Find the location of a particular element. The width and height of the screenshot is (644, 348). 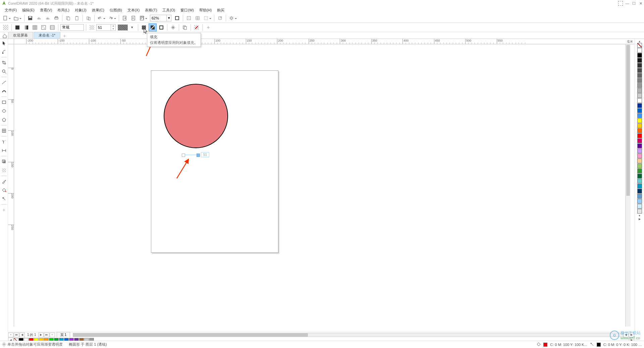

horizontal-ruler: -200-150-100-500501001502002503003504004… is located at coordinates (320, 42).